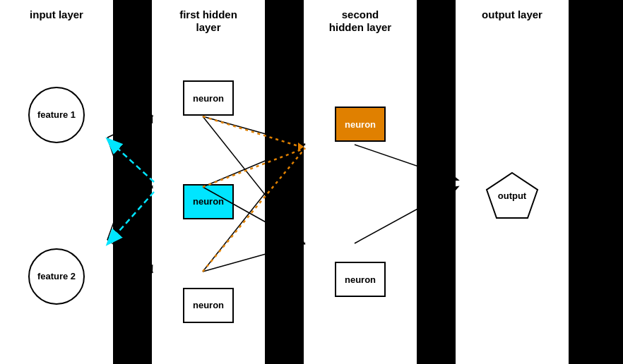 This screenshot has height=364, width=623. I want to click on input-node-2: feature 2, so click(57, 277).